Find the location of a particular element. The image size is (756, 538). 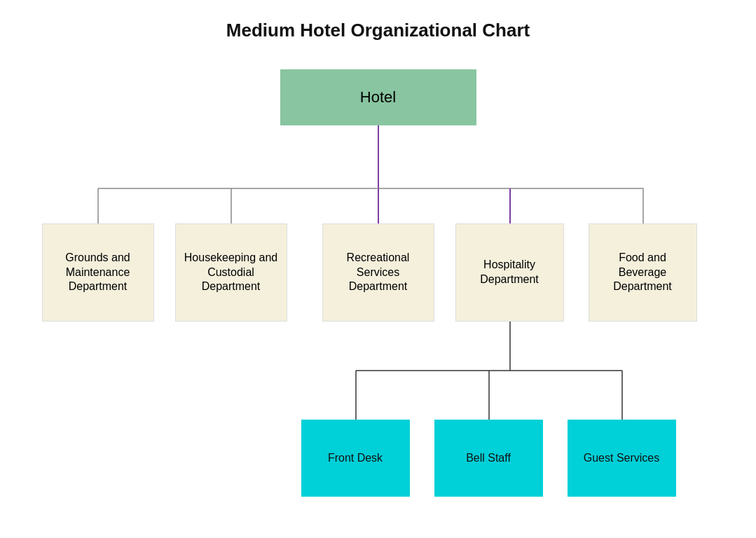

food-label: Food and Beverage Department is located at coordinates (643, 273).